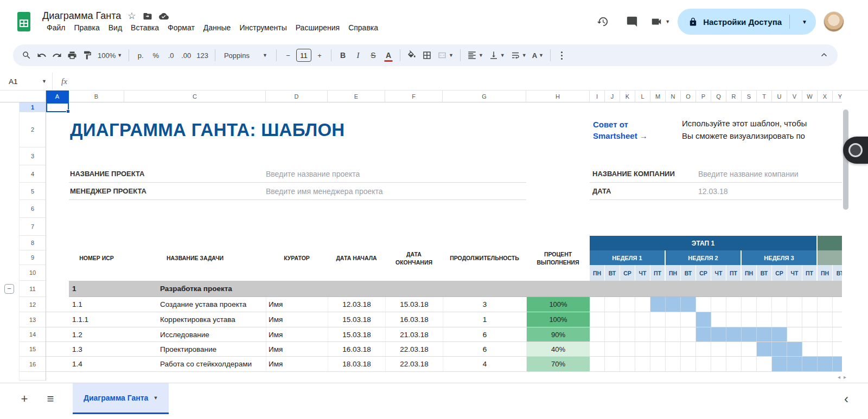 Image resolution: width=868 pixels, height=419 pixels. I want to click on share-dropdown-icon: ▼, so click(805, 22).